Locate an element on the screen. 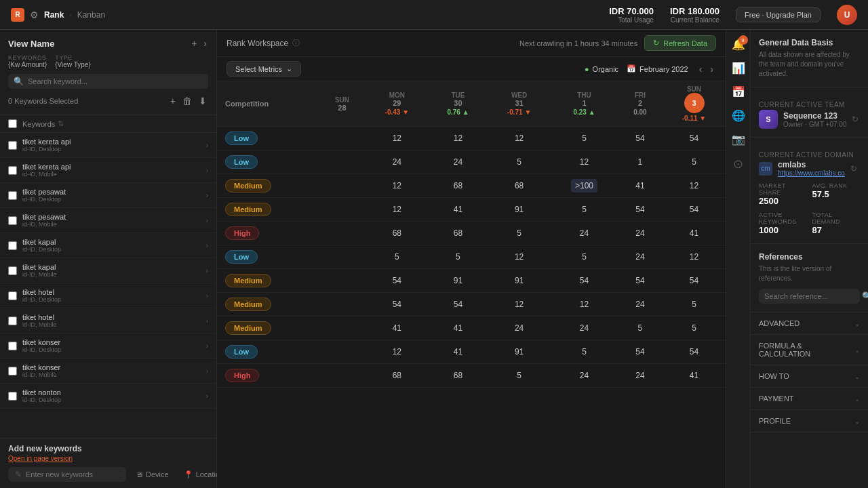 This screenshot has width=868, height=488. keyword-row: tiket kereta api id-ID, Mobile › is located at coordinates (108, 171).